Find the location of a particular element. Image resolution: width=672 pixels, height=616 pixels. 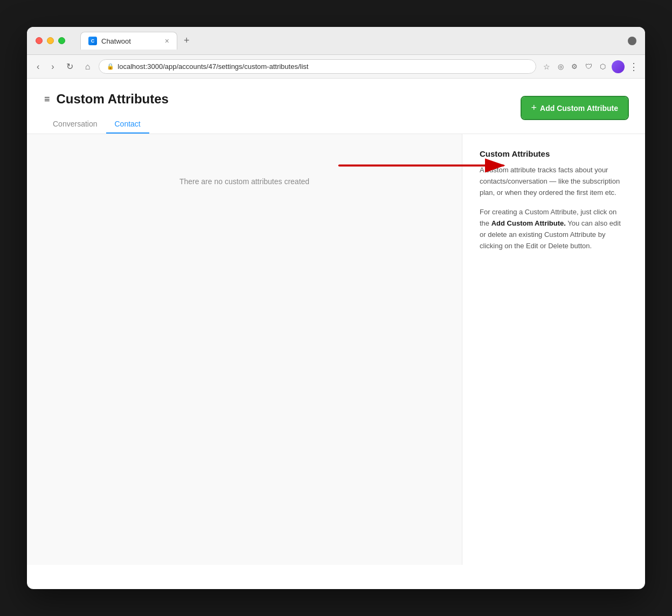

tab-contact: Contact is located at coordinates (128, 124).